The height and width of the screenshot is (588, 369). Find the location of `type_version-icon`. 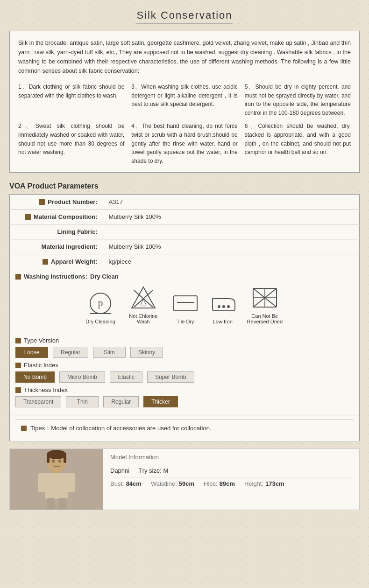

type_version-icon is located at coordinates (18, 341).